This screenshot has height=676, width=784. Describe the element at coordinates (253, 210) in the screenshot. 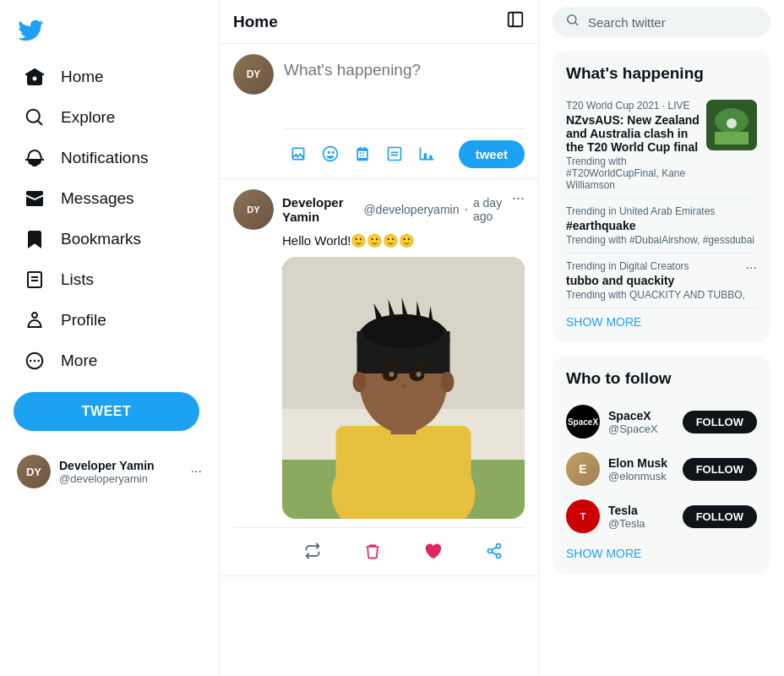

I see `tweet-author-avatar: DY` at that location.